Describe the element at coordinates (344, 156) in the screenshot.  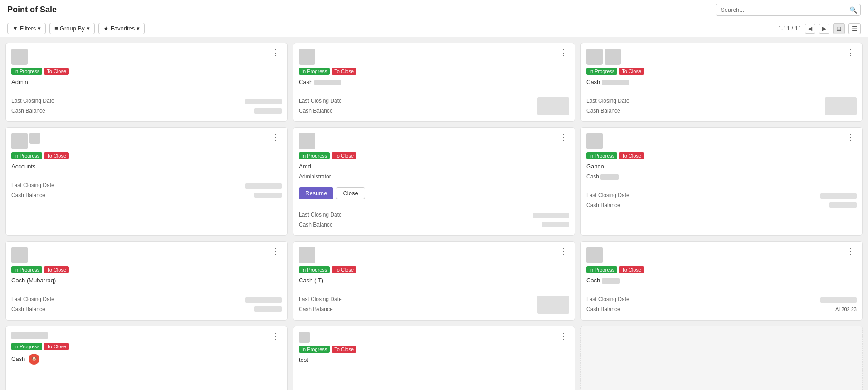
I see `to-close-badge-5: To Close` at that location.